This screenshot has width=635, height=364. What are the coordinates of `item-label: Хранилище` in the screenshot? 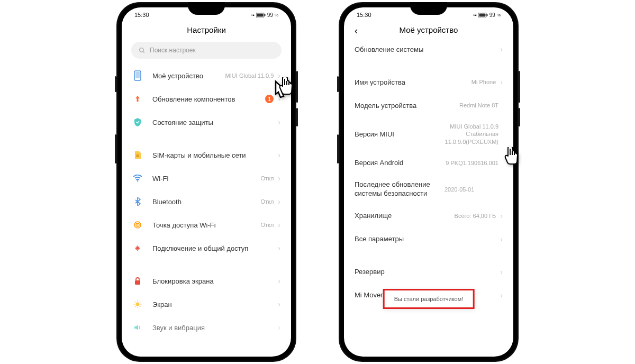 It's located at (404, 216).